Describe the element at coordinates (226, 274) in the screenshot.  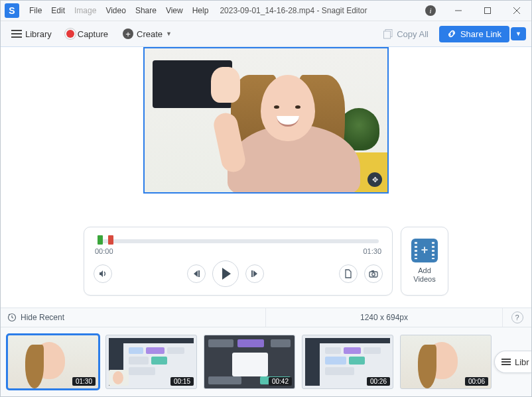
I see `play-button` at that location.